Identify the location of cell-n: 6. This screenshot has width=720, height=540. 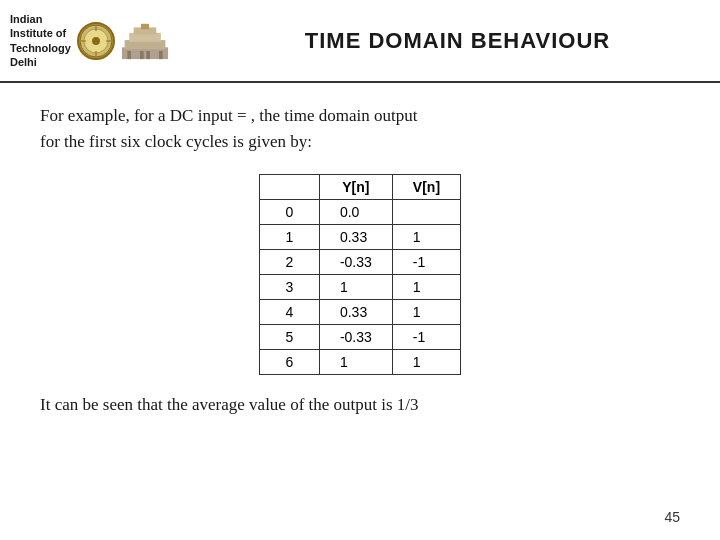
(289, 362).